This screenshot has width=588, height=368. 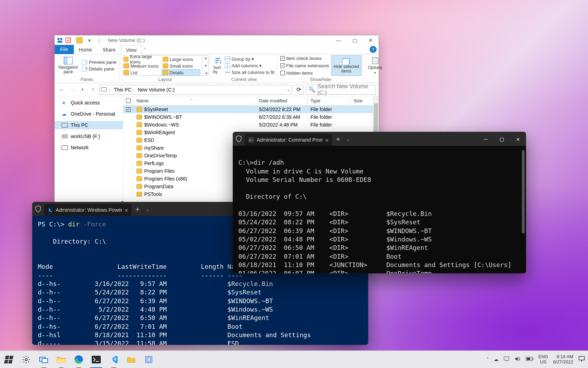 I want to click on hidden-items-toggle: Hidden items, so click(x=305, y=73).